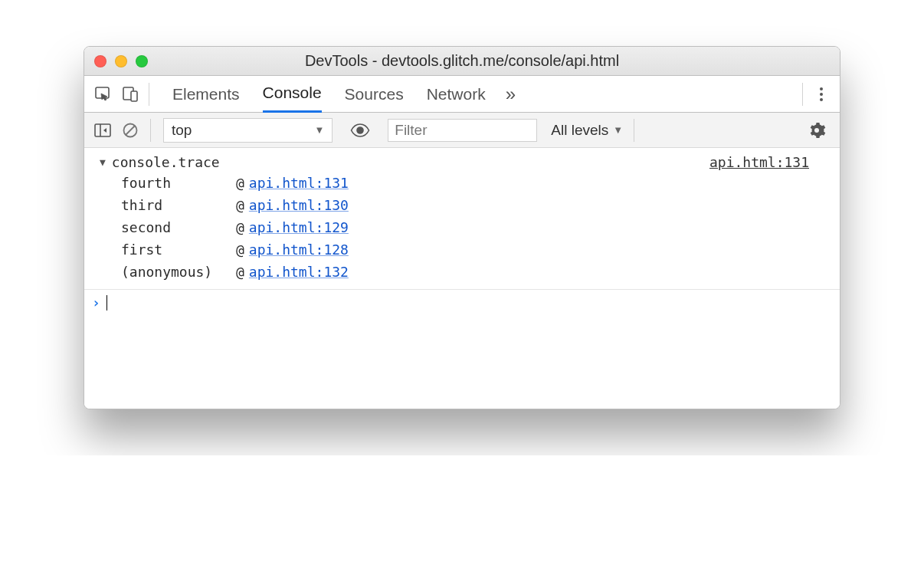  I want to click on window-title: DevTools - devtools.glitch.me/console/ap…, so click(462, 61).